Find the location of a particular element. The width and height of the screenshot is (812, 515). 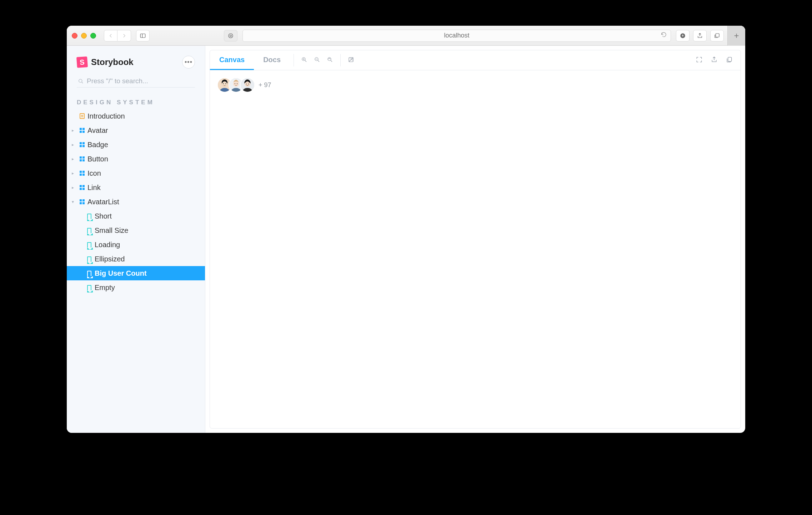

sidebar-story-small-size: Small Size is located at coordinates (136, 230).